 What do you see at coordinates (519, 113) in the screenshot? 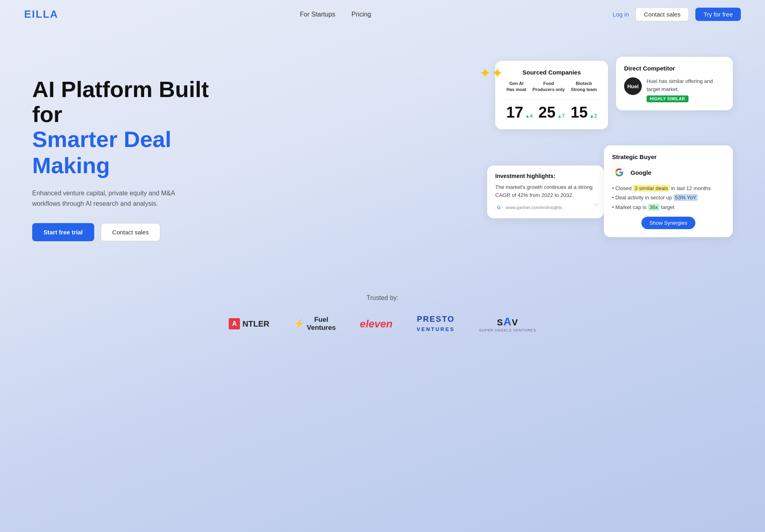
I see `sourced-num-1: 17 ▲4` at bounding box center [519, 113].